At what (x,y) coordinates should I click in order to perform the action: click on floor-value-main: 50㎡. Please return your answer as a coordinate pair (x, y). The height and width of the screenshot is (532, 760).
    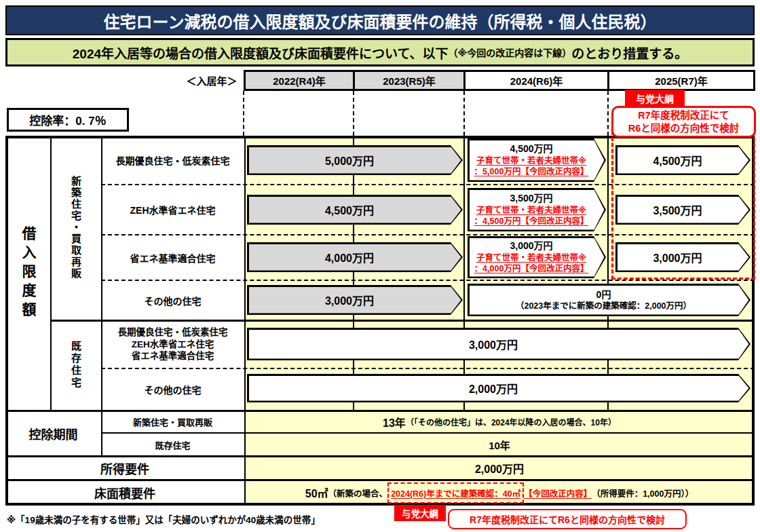
    Looking at the image, I should click on (317, 493).